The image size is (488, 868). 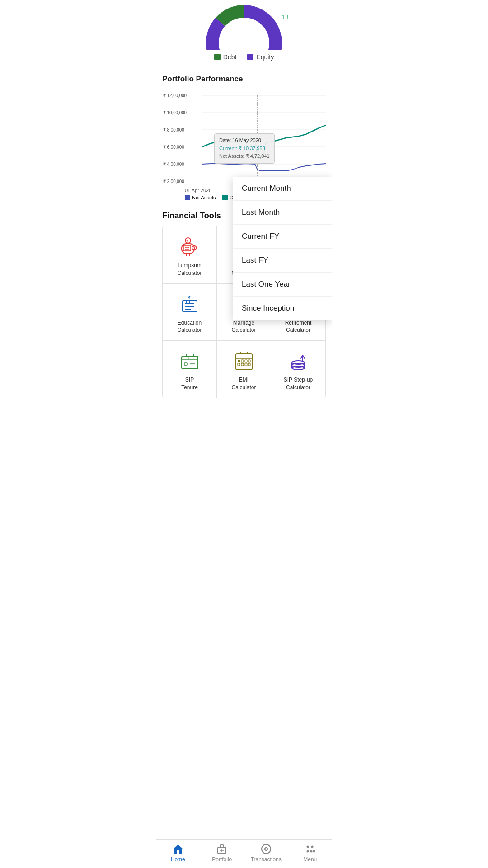 I want to click on education-calculator-icon: ₹, so click(x=190, y=304).